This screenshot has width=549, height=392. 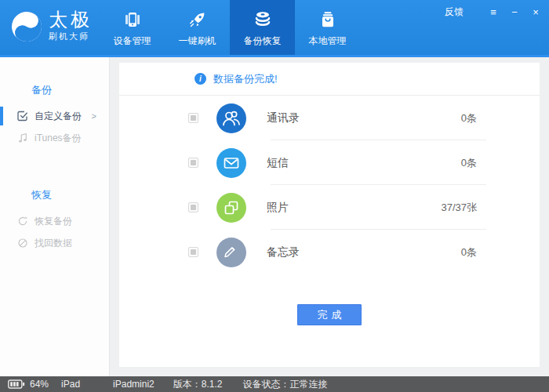 What do you see at coordinates (39, 384) in the screenshot?
I see `battery-percent: 64%` at bounding box center [39, 384].